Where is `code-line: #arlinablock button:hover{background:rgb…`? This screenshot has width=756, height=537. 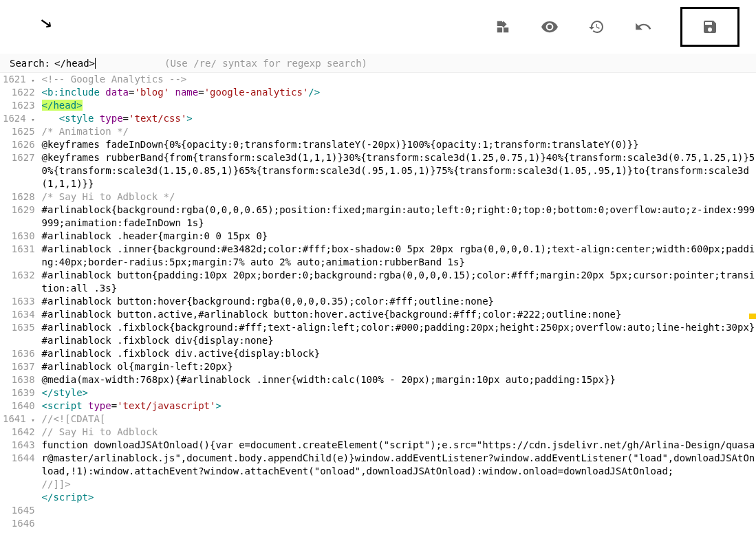 code-line: #arlinablock button:hover{background:rgb… is located at coordinates (399, 301).